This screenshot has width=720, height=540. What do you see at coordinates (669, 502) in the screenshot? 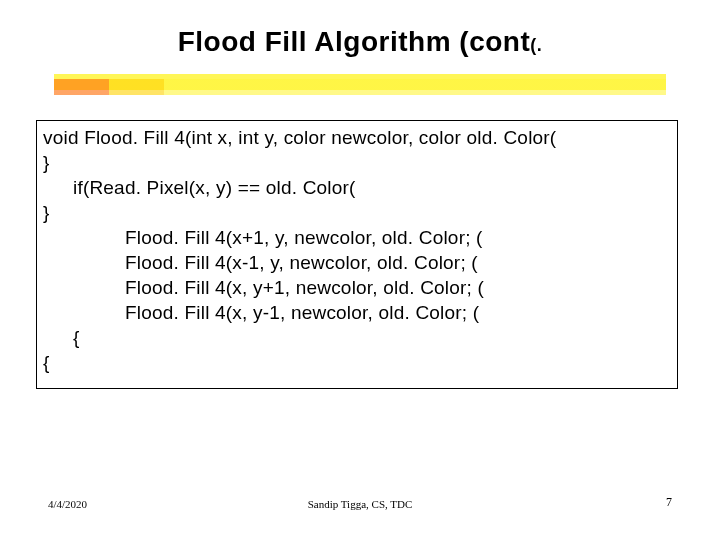
I see `footer-page-number: 7` at bounding box center [669, 502].